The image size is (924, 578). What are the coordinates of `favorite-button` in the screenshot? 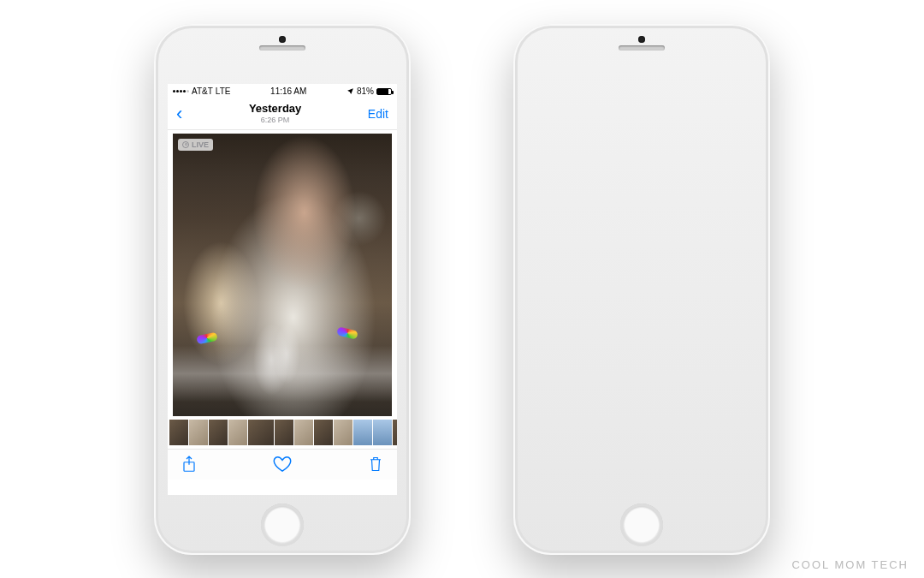 It's located at (282, 464).